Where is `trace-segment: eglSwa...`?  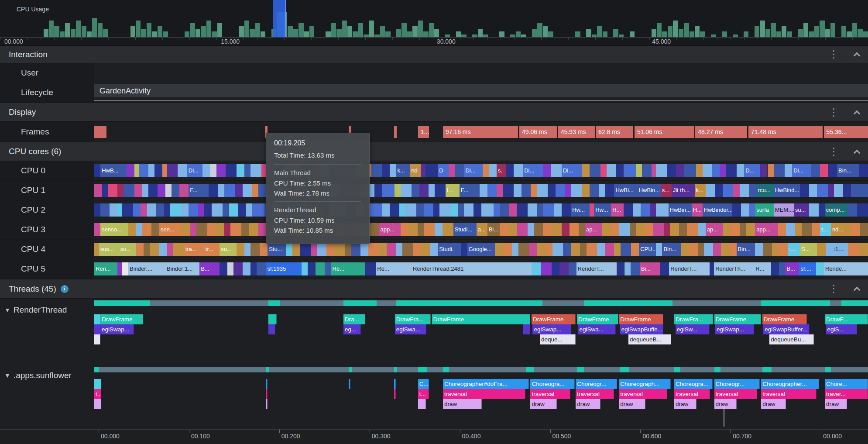
trace-segment: eglSwa... is located at coordinates (597, 329).